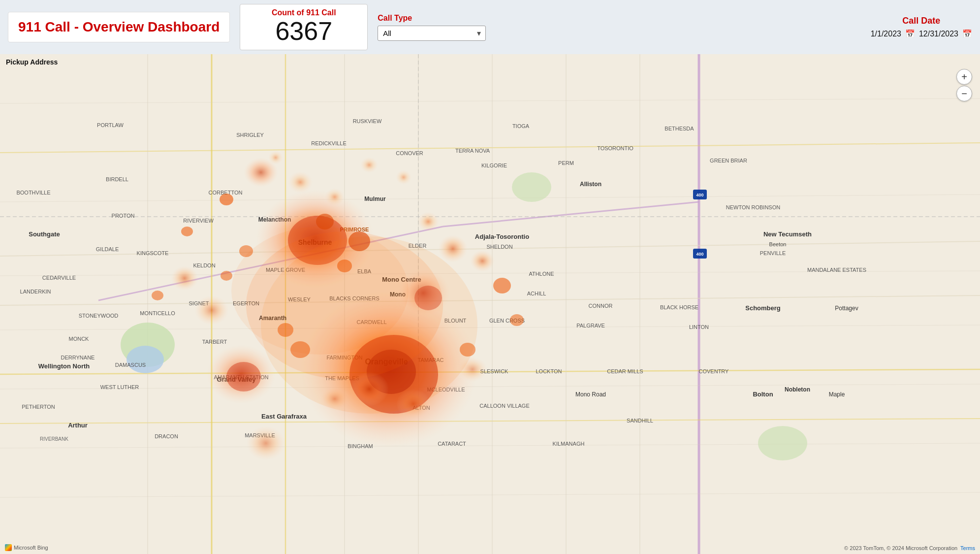  What do you see at coordinates (494, 165) in the screenshot?
I see `svg-text: KILGORIE` at bounding box center [494, 165].